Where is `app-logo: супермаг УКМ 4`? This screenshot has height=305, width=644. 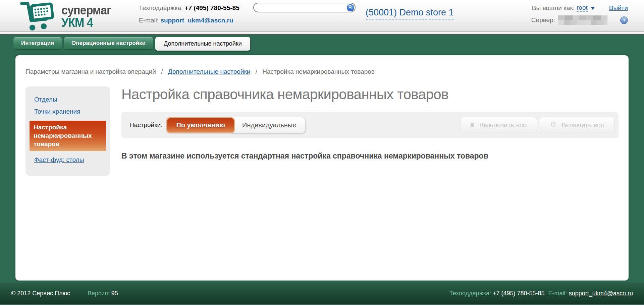 app-logo: супермаг УКМ 4 is located at coordinates (66, 16).